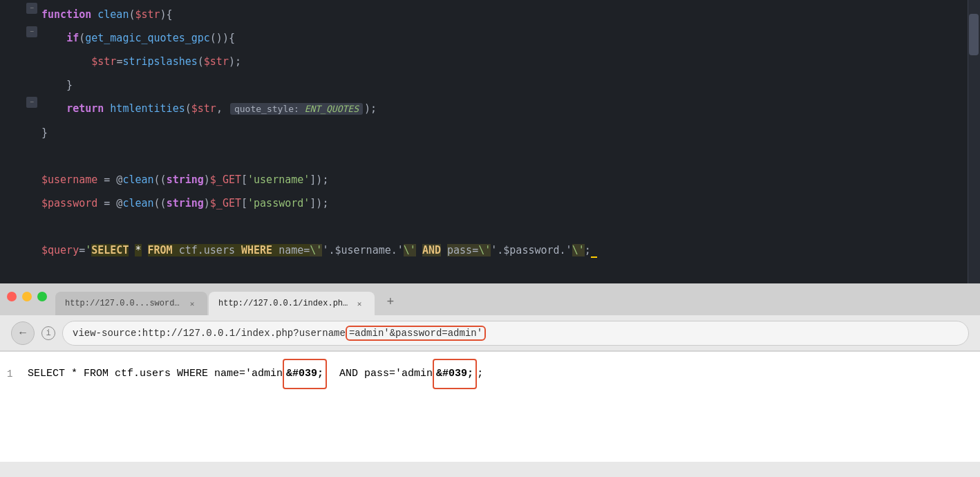 The image size is (980, 477). I want to click on source-text-before: SELECT * FROM ctf.users WHERE name='admi…, so click(155, 374).